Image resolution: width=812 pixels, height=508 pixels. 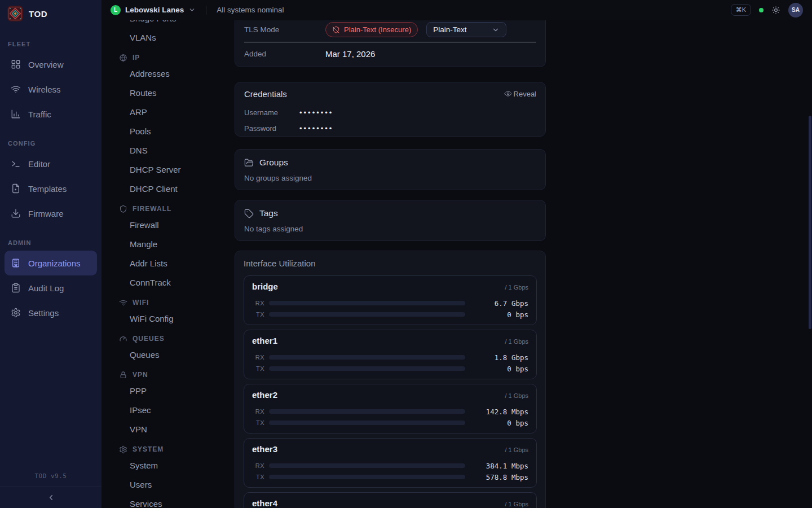 I want to click on sidebar-item-organizations: Organizations, so click(x=51, y=263).